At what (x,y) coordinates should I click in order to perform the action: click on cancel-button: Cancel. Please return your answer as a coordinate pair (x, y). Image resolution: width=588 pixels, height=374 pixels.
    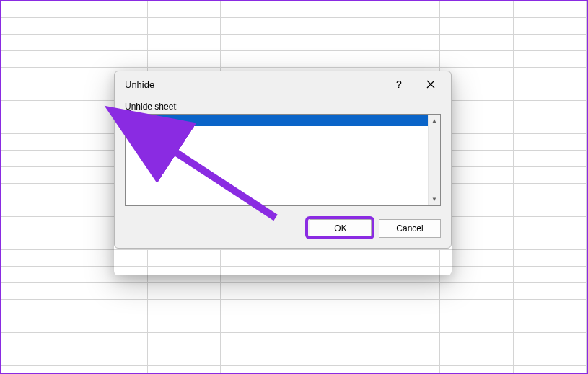
    Looking at the image, I should click on (410, 228).